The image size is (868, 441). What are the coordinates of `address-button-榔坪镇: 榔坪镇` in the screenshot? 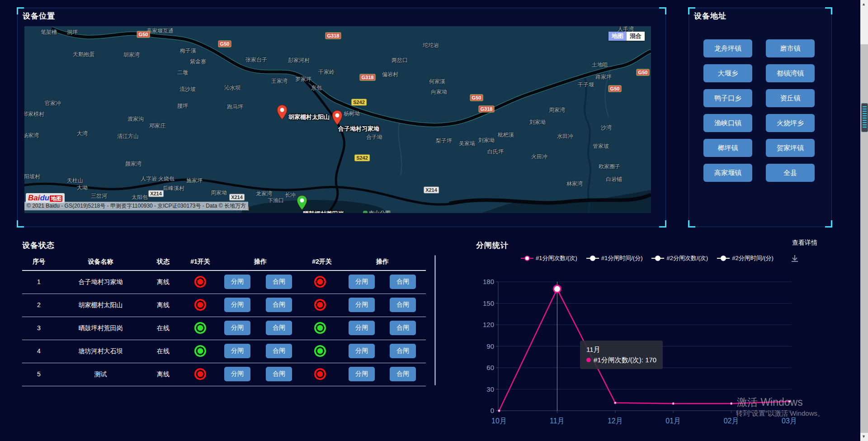 It's located at (728, 148).